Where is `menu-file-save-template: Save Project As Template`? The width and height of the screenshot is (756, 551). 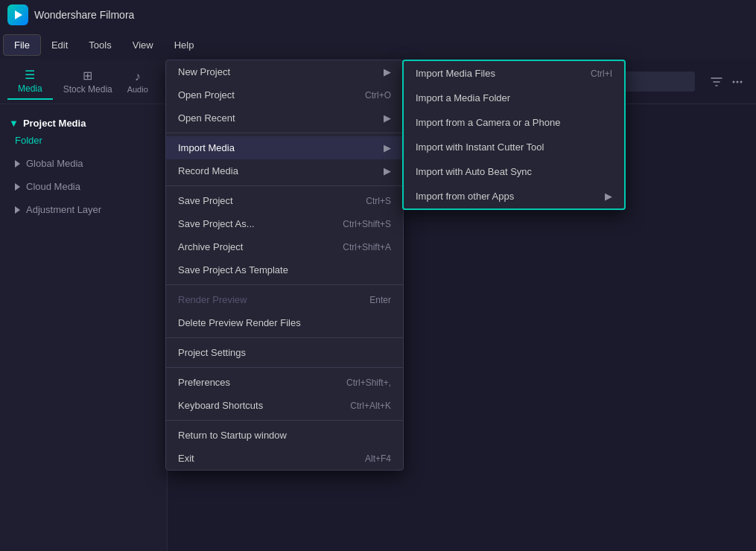
menu-file-save-template: Save Project As Template is located at coordinates (285, 270).